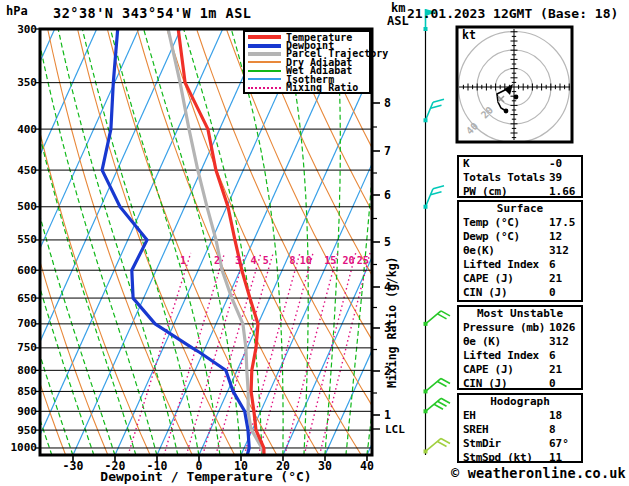 Image resolution: width=629 pixels, height=486 pixels. Describe the element at coordinates (73, 467) in the screenshot. I see `temperature-tick-label: -30` at that location.